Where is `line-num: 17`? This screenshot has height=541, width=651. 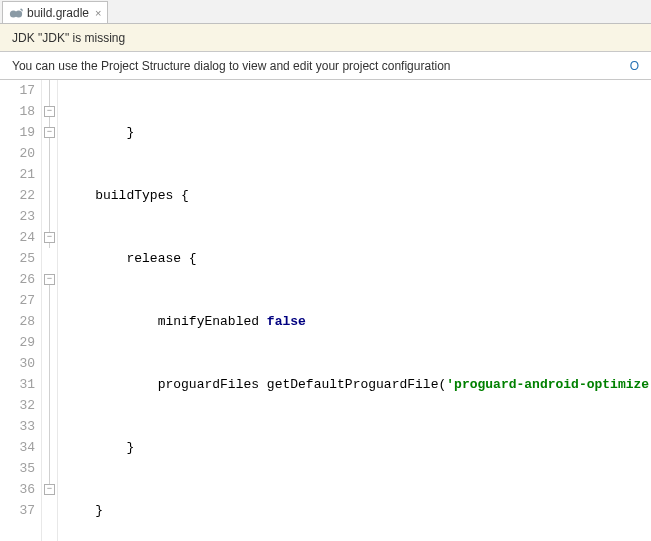
line-num: 17 is located at coordinates (18, 90).